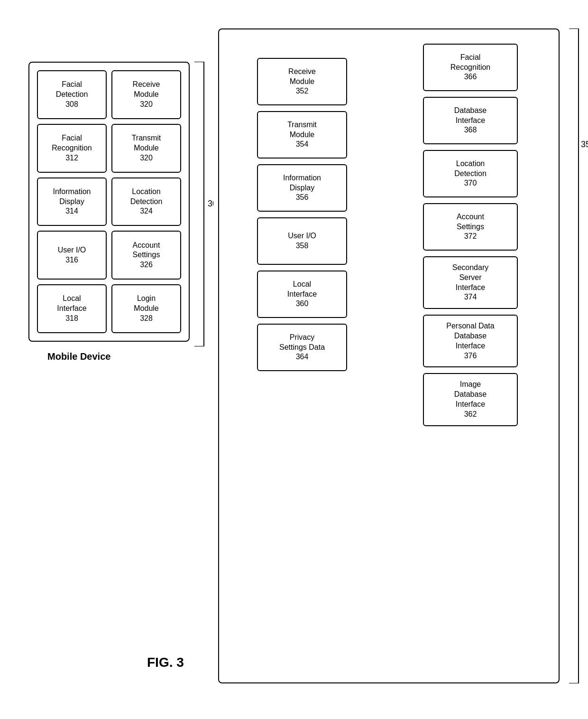  Describe the element at coordinates (72, 255) in the screenshot. I see `module-user-io-316: User I/O316` at that location.